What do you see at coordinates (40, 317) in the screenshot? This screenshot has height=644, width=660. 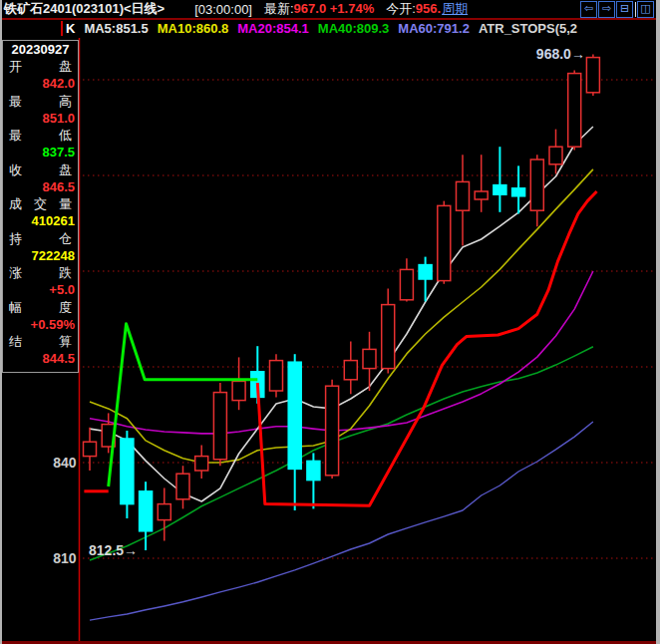 I see `info-row-range: 幅 度 +0.59%` at bounding box center [40, 317].